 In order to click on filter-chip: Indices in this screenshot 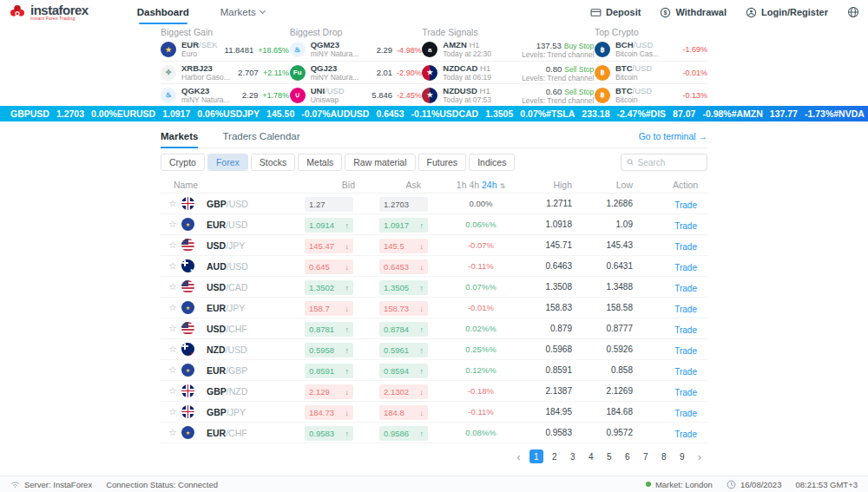, I will do `click(491, 162)`.